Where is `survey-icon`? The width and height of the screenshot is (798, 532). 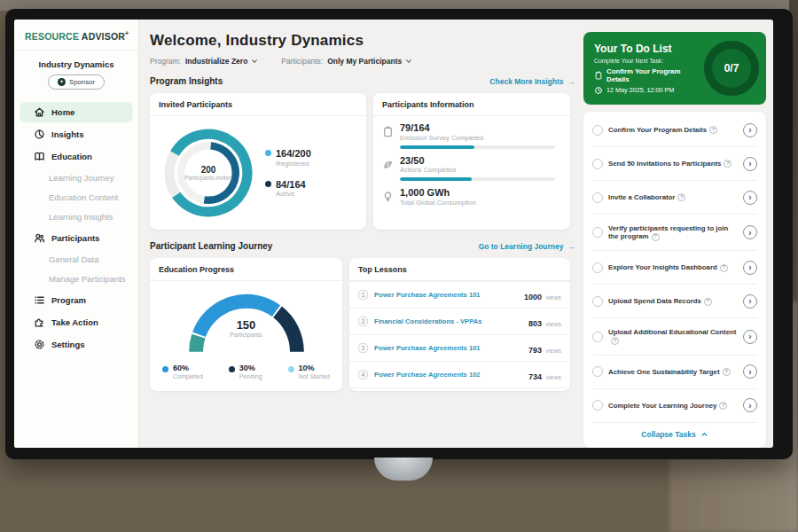 survey-icon is located at coordinates (388, 131).